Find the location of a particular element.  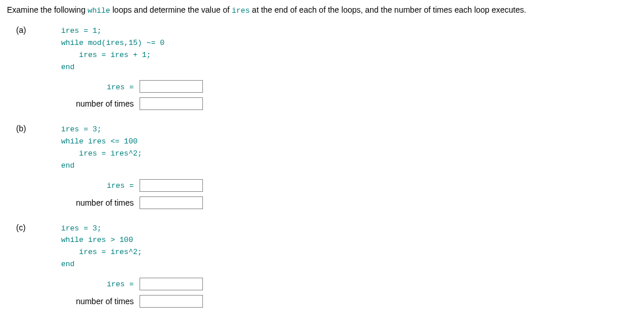

code-block: ires = 3; while ires <= 100 ires = ires^… is located at coordinates (101, 147).